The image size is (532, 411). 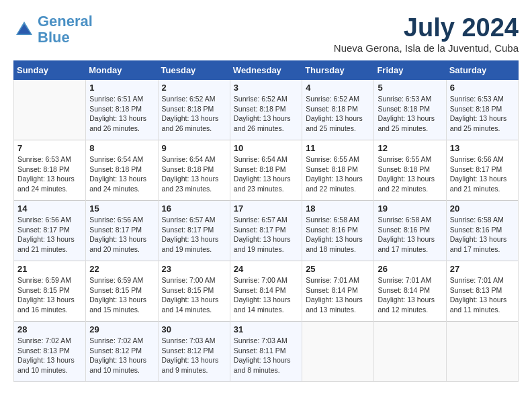 What do you see at coordinates (65, 30) in the screenshot?
I see `logo-text: General Blue` at bounding box center [65, 30].